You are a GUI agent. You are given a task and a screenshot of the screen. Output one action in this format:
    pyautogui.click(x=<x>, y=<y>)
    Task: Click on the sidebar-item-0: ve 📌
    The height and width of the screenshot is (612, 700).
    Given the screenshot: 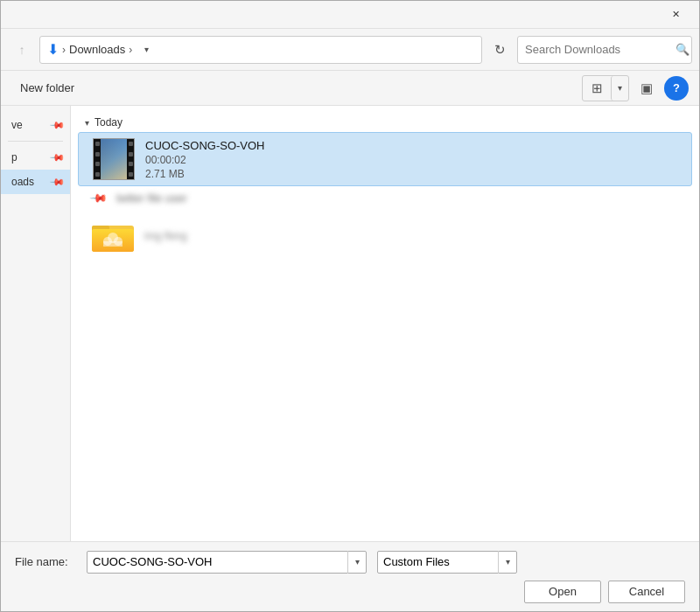 What is the action you would take?
    pyautogui.click(x=35, y=125)
    